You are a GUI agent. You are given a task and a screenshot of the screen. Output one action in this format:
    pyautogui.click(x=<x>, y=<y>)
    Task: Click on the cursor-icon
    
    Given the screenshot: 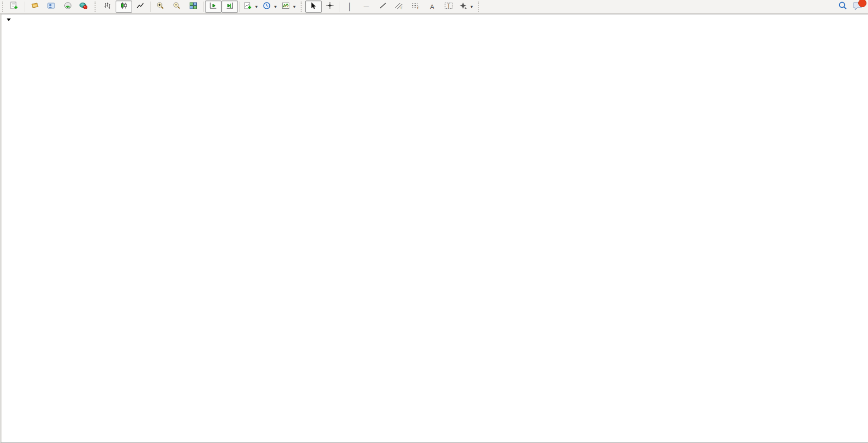 What is the action you would take?
    pyautogui.click(x=313, y=7)
    